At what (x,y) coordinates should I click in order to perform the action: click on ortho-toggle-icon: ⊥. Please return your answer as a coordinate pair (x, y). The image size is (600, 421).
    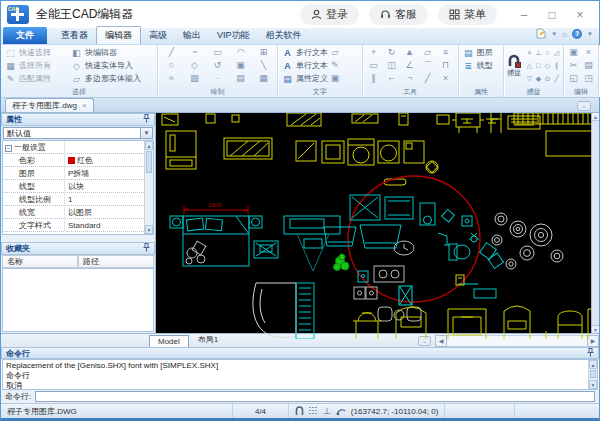
    Looking at the image, I should click on (327, 411).